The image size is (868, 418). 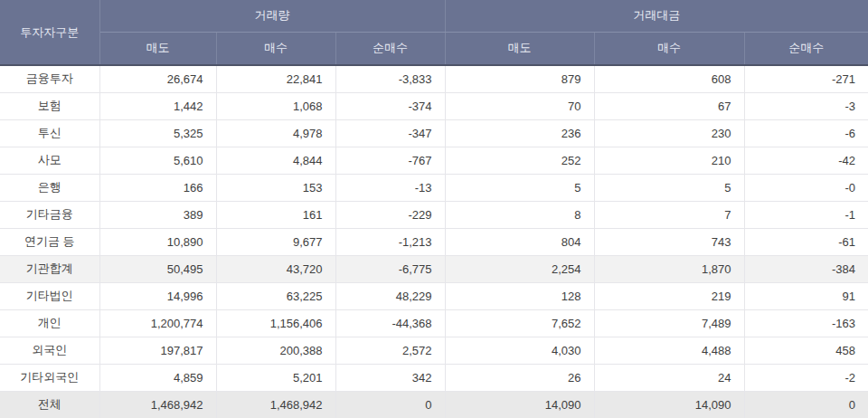 I want to click on cell-value-net: 0, so click(x=807, y=404).